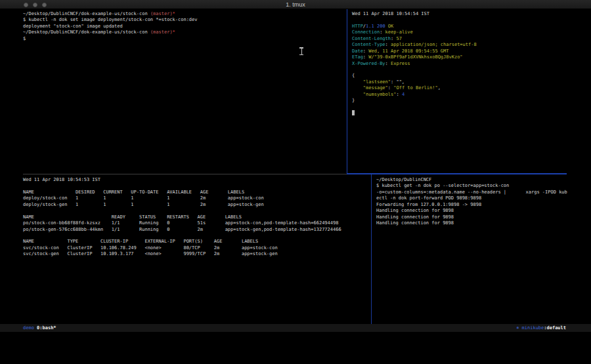  I want to click on pane-kubectl-resources-bottom-left: Wed 11 Apr 2018 10:54:53 IST NAME DESIRE…, so click(196, 218).